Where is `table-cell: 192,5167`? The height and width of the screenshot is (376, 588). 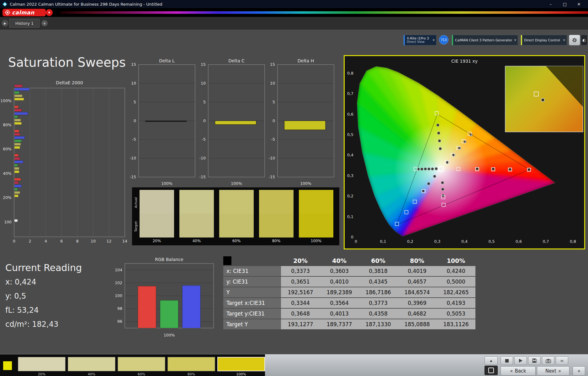
table-cell: 192,5167 is located at coordinates (300, 292).